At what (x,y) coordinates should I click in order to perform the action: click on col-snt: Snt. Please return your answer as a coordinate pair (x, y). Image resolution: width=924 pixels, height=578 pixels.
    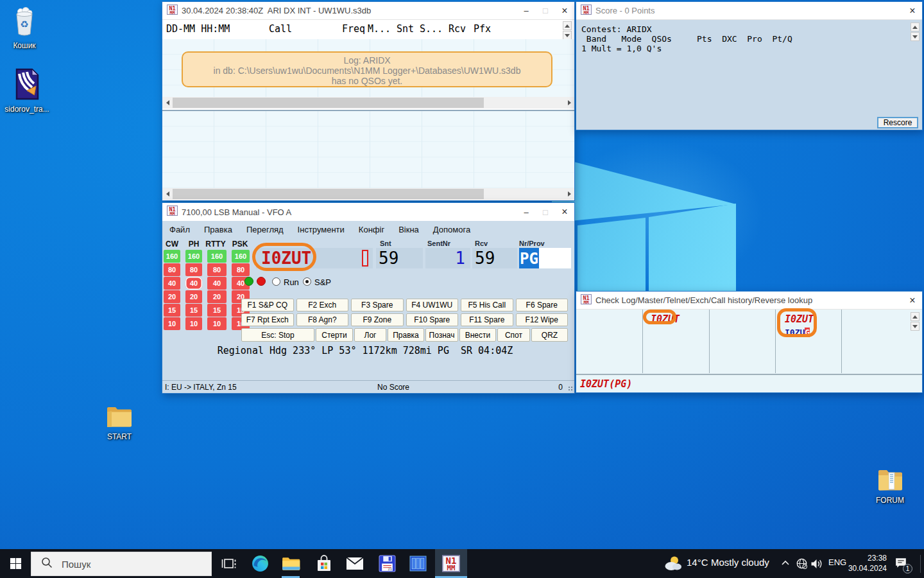
    Looking at the image, I should click on (406, 29).